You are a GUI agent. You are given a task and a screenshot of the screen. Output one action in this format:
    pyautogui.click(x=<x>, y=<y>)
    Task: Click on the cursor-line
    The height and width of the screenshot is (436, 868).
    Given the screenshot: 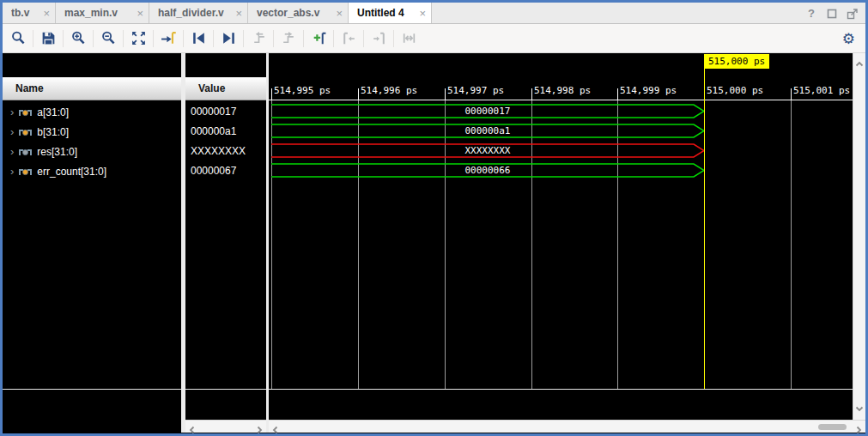 What is the action you would take?
    pyautogui.click(x=704, y=228)
    